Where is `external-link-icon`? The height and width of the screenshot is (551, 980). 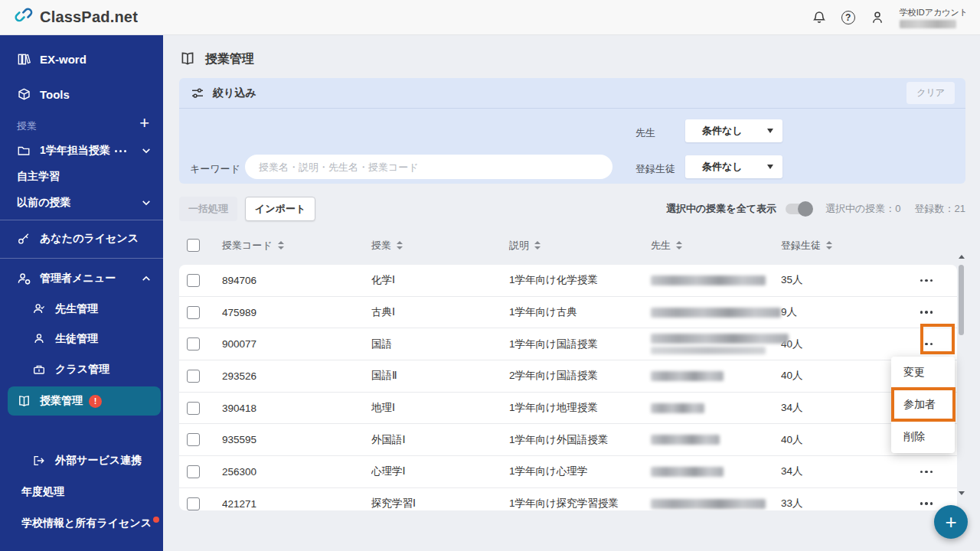
external-link-icon is located at coordinates (40, 461).